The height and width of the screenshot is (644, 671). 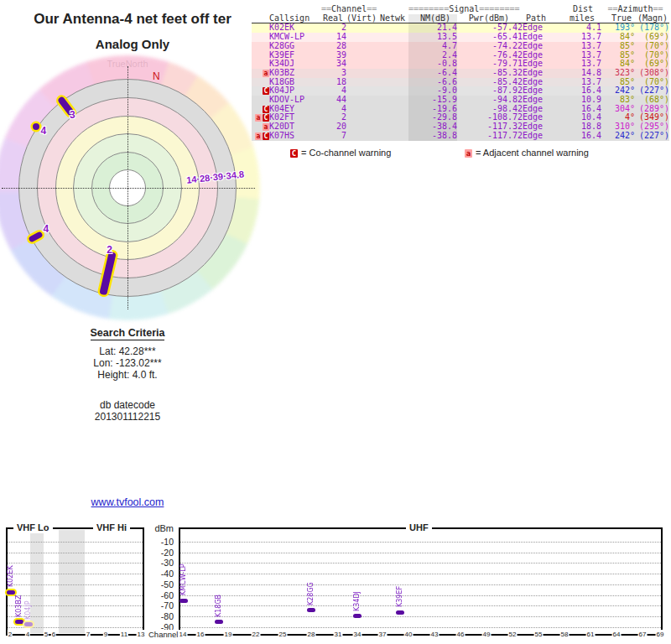 What do you see at coordinates (393, 18) in the screenshot?
I see `col-netwk: Netwk` at bounding box center [393, 18].